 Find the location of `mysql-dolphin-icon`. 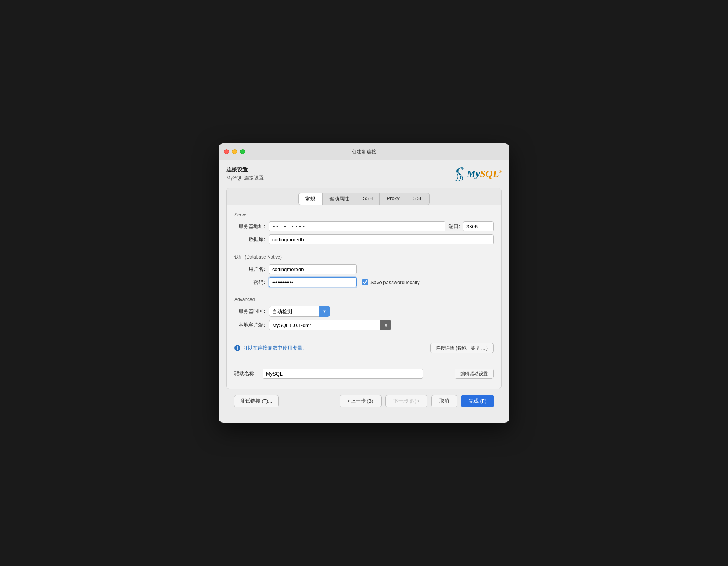

mysql-dolphin-icon is located at coordinates (458, 174).